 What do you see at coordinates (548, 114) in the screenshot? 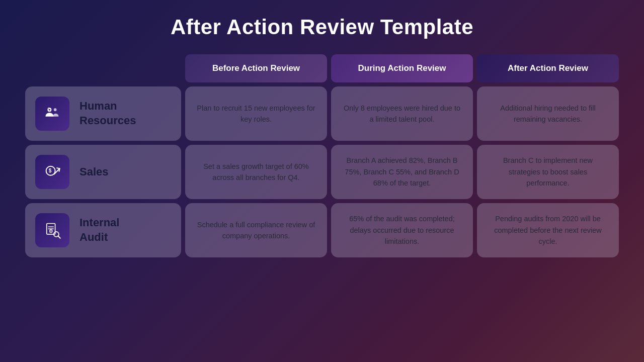
I see `after-hr: Additional hiring needed to fill remaini…` at bounding box center [548, 114].